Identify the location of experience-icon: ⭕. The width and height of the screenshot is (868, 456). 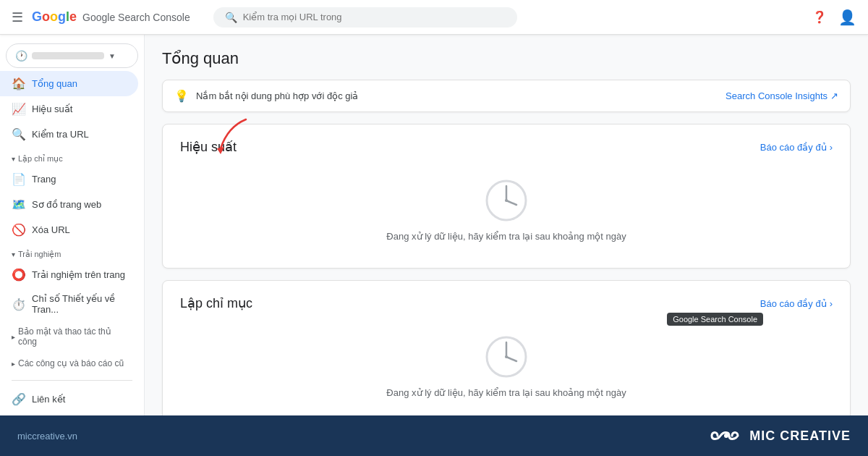
(18, 275).